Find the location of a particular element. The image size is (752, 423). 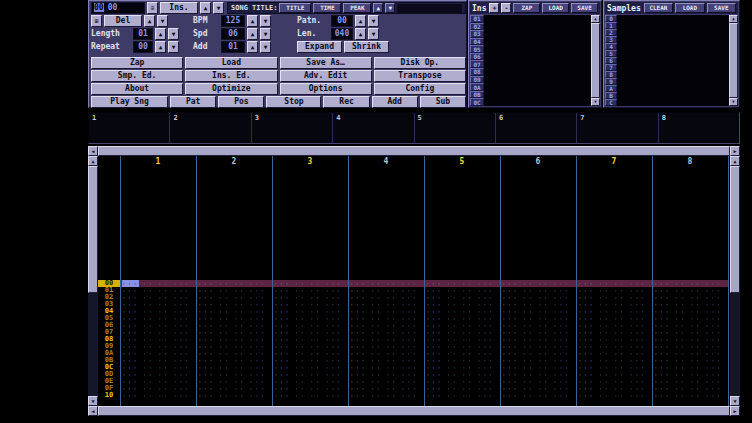

sample-list-scrollbar: ▲ ▼ is located at coordinates (734, 60).